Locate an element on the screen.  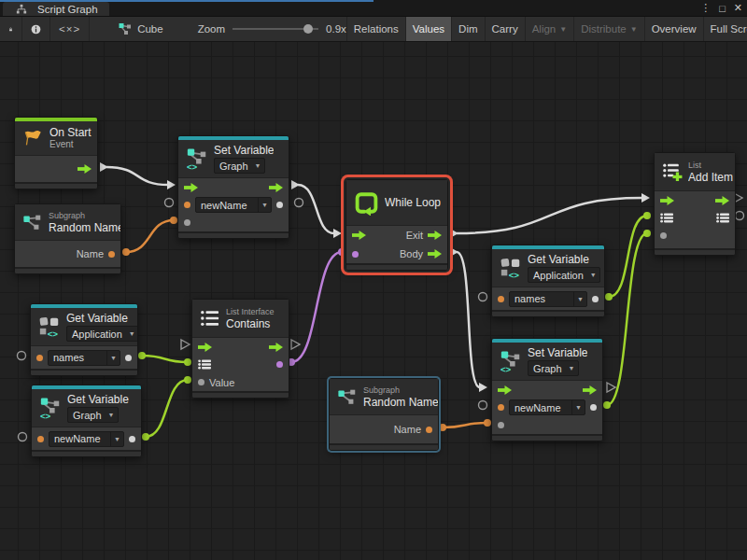
toolbar-button-overview: Overview is located at coordinates (674, 29).